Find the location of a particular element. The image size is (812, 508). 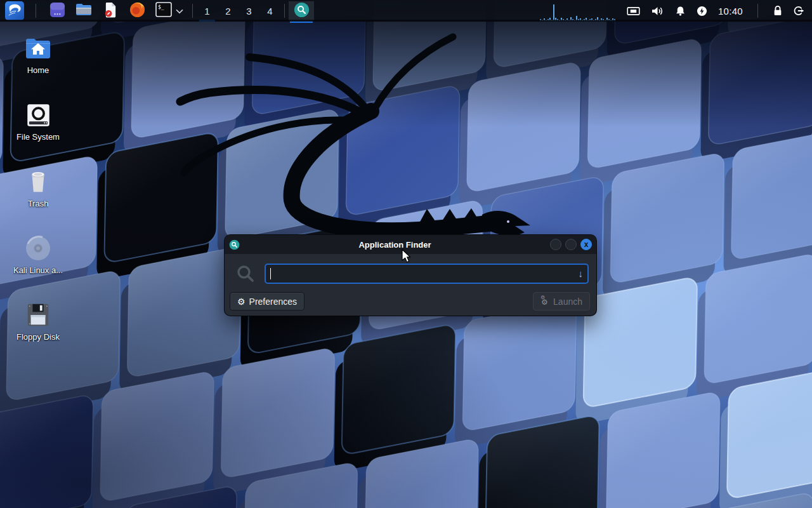

search-icon is located at coordinates (246, 275).